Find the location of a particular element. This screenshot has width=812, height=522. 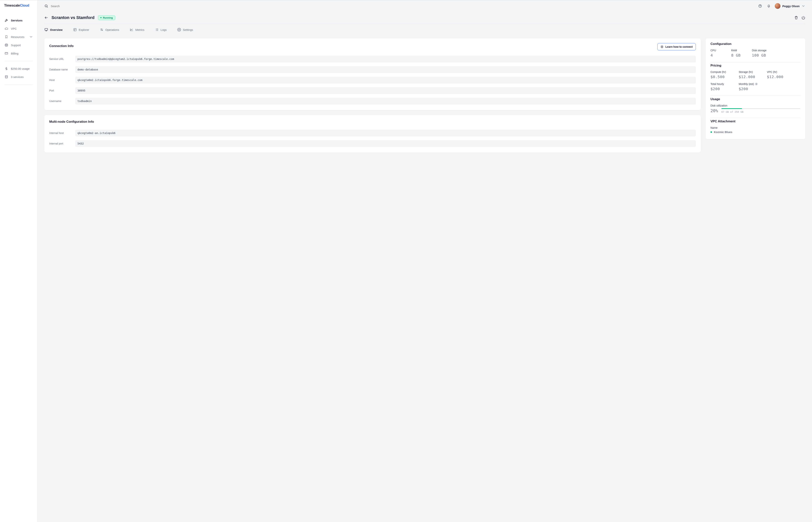

progress-fill is located at coordinates (732, 108).